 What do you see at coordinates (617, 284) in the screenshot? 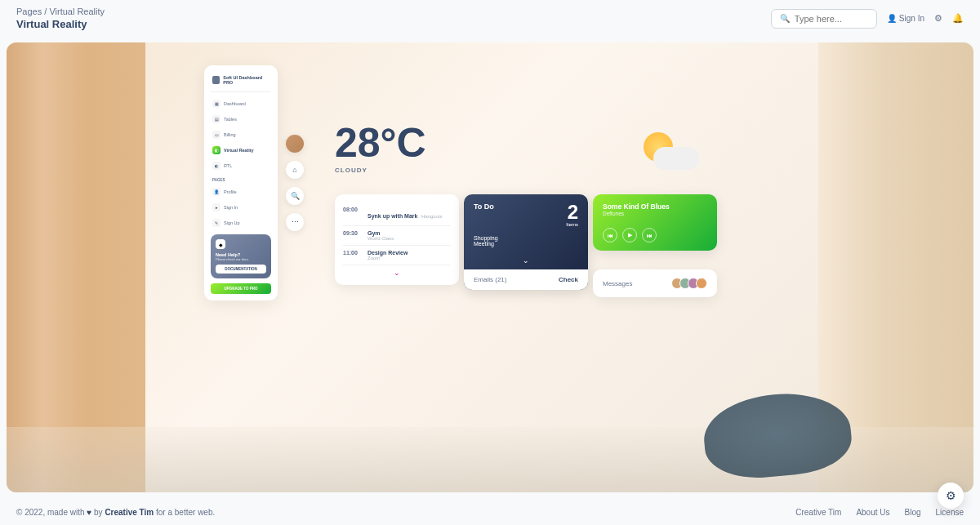
I see `messages-label: Messages` at bounding box center [617, 284].